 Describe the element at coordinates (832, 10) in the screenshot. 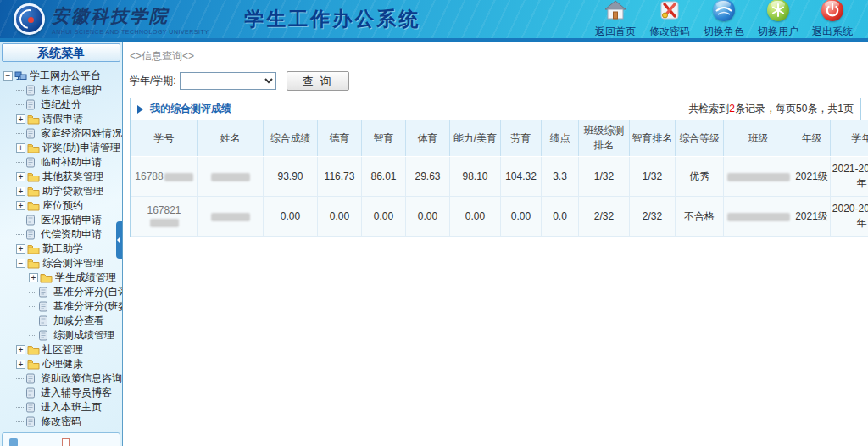

I see `logout-icon` at that location.